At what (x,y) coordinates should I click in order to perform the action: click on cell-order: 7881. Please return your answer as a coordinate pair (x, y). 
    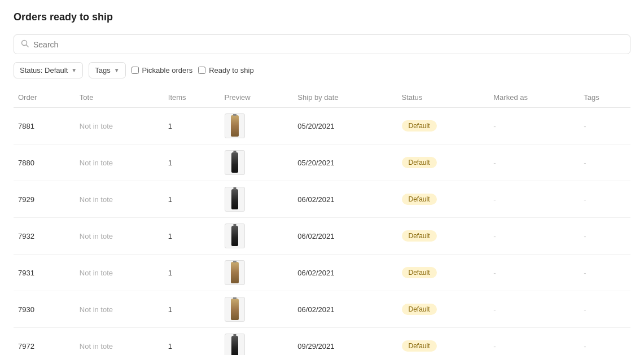
    Looking at the image, I should click on (44, 126).